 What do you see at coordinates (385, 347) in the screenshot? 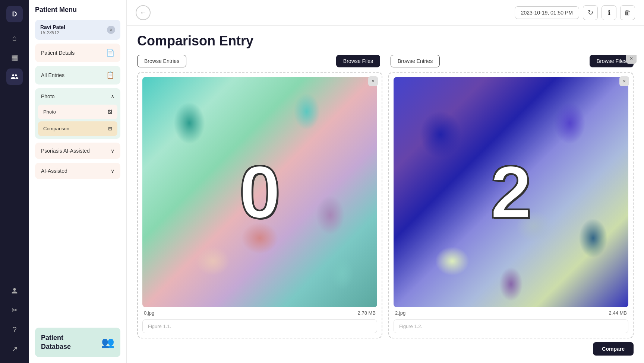
I see `compare-btn-row: Compare` at bounding box center [385, 347].